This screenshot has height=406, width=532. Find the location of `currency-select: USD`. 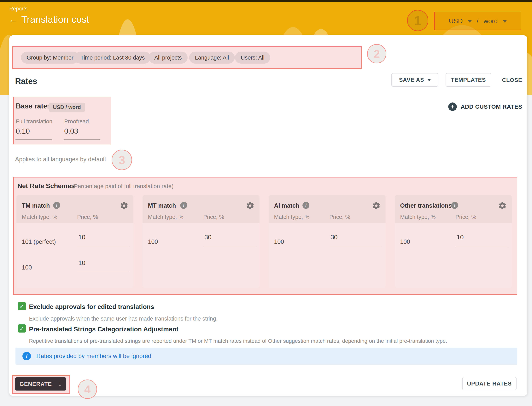

currency-select: USD is located at coordinates (456, 21).